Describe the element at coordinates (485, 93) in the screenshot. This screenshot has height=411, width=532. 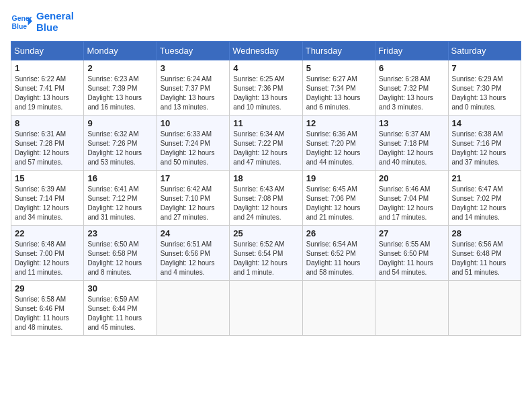
I see `day-info: Sunrise: 6:29 AM Sunset: 7:30 PM Dayligh…` at that location.